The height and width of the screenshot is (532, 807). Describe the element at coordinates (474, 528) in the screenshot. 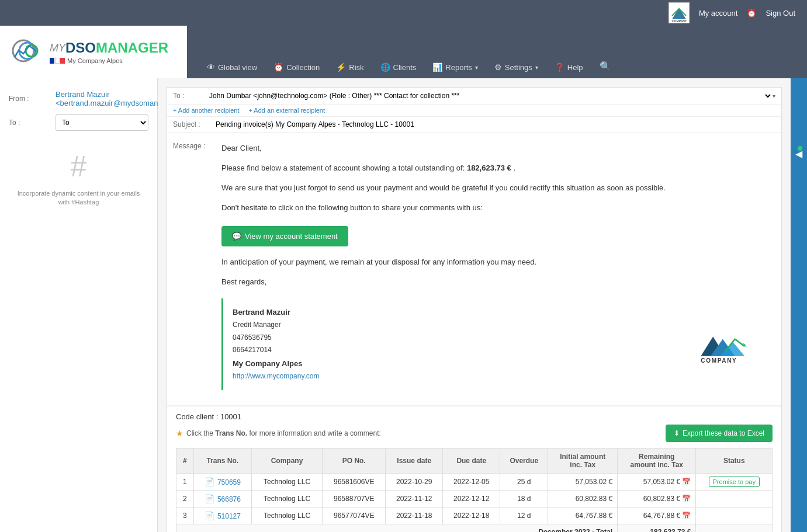

I see `total-row: December 2022 - Total 182,623.73 €` at that location.